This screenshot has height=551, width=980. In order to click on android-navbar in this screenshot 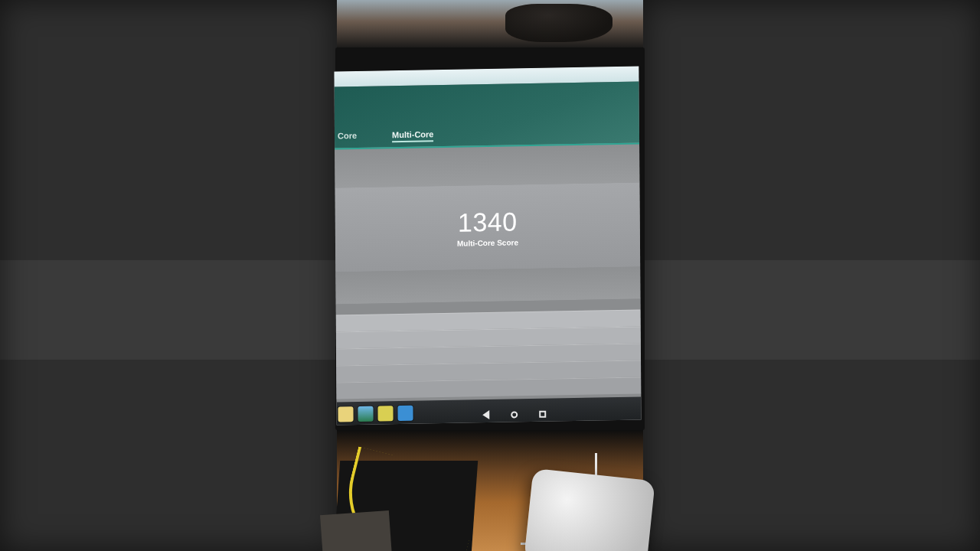, I will do `click(514, 415)`.